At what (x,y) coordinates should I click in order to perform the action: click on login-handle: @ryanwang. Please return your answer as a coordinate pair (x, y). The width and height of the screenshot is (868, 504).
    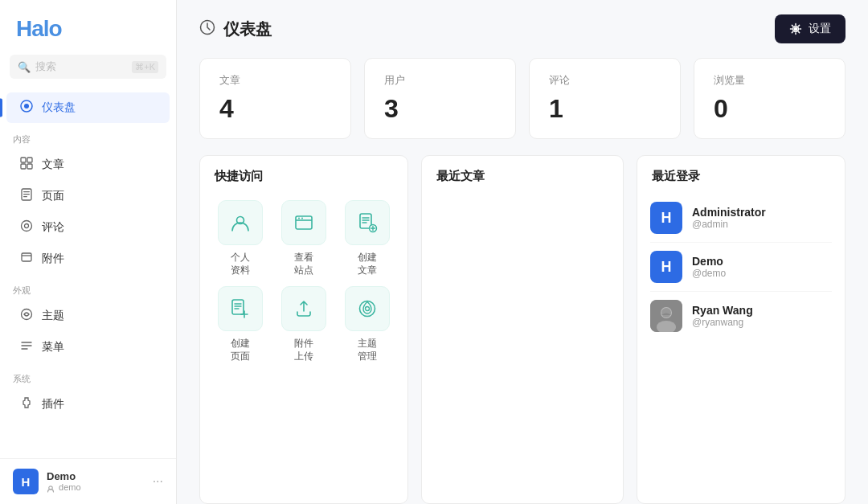
    Looking at the image, I should click on (723, 322).